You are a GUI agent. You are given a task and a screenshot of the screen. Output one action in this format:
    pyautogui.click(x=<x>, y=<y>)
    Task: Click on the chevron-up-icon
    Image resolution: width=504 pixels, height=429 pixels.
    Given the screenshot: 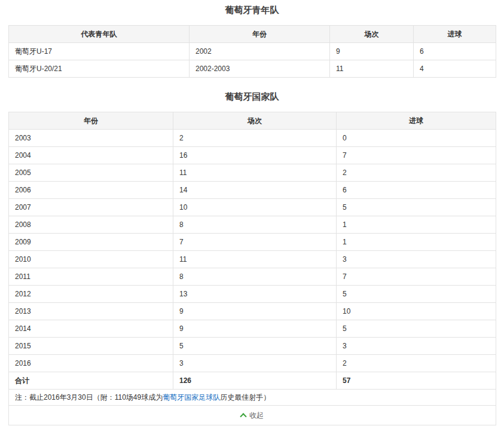 What is the action you would take?
    pyautogui.click(x=243, y=416)
    